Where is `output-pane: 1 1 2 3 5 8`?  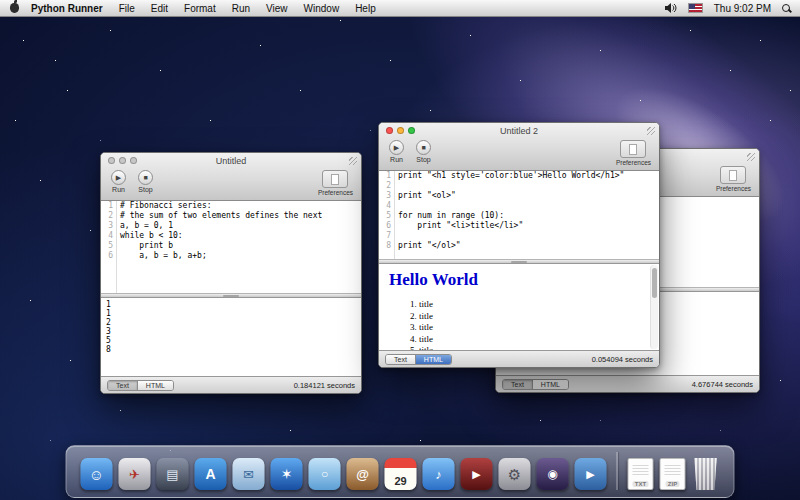 output-pane: 1 1 2 3 5 8 is located at coordinates (231, 337).